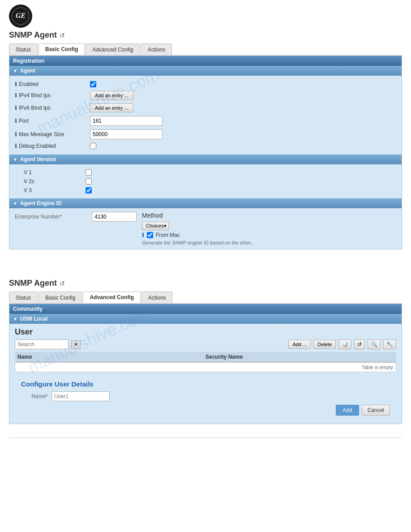 This screenshot has width=411, height=532. Describe the element at coordinates (374, 344) in the screenshot. I see `search-table-button: 🔍` at that location.